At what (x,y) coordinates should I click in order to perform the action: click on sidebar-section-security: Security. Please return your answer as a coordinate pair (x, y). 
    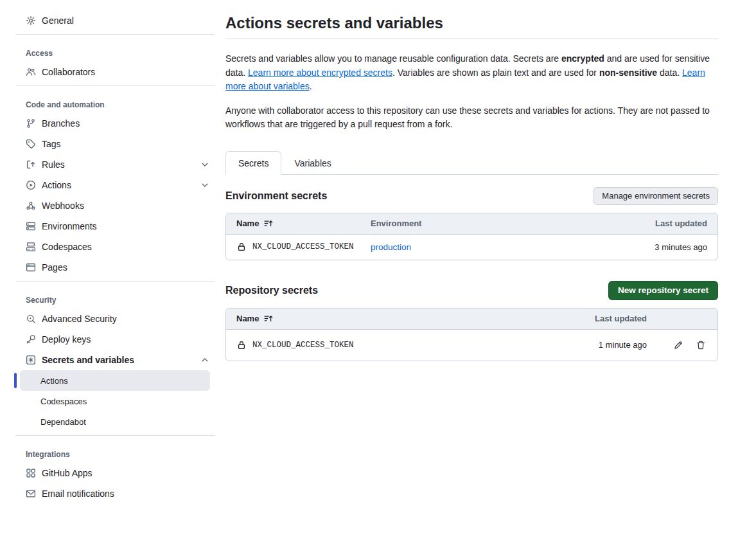
    Looking at the image, I should click on (113, 300).